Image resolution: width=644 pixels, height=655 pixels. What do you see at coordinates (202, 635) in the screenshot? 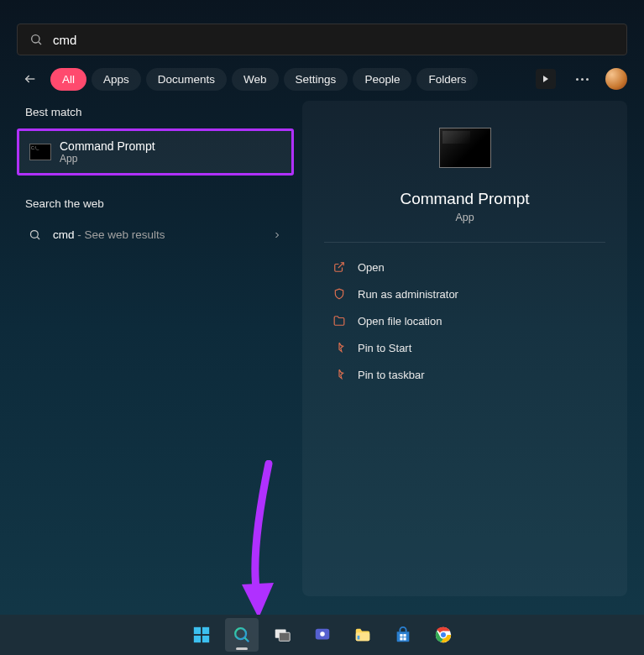
I see `windows-icon` at bounding box center [202, 635].